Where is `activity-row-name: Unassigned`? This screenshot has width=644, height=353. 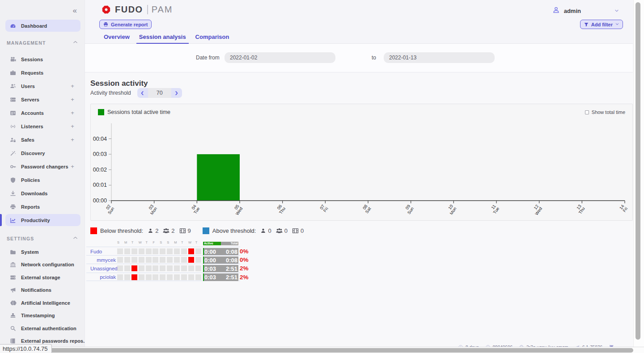 activity-row-name: Unassigned is located at coordinates (103, 269).